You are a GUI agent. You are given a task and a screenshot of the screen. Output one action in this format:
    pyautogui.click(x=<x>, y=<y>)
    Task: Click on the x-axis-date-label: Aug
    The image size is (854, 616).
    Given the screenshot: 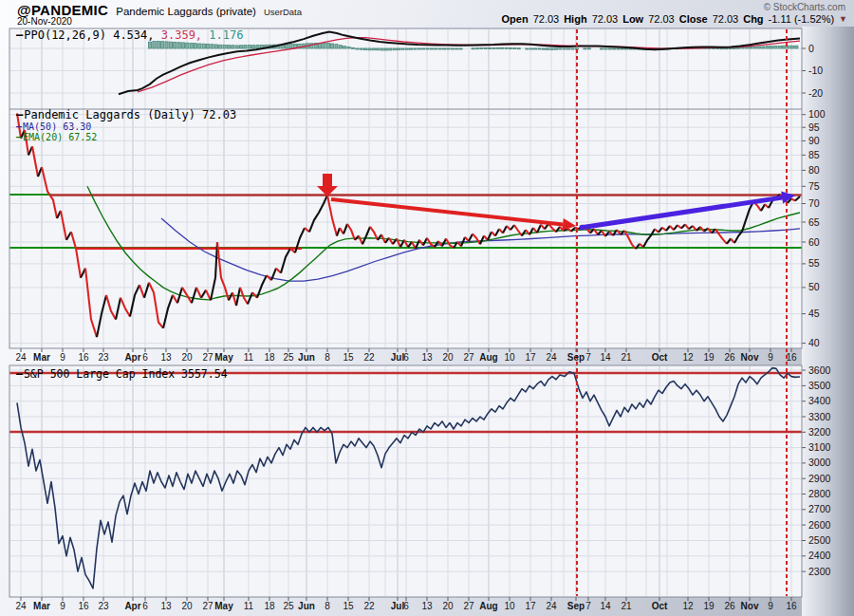 What is the action you would take?
    pyautogui.click(x=488, y=357)
    